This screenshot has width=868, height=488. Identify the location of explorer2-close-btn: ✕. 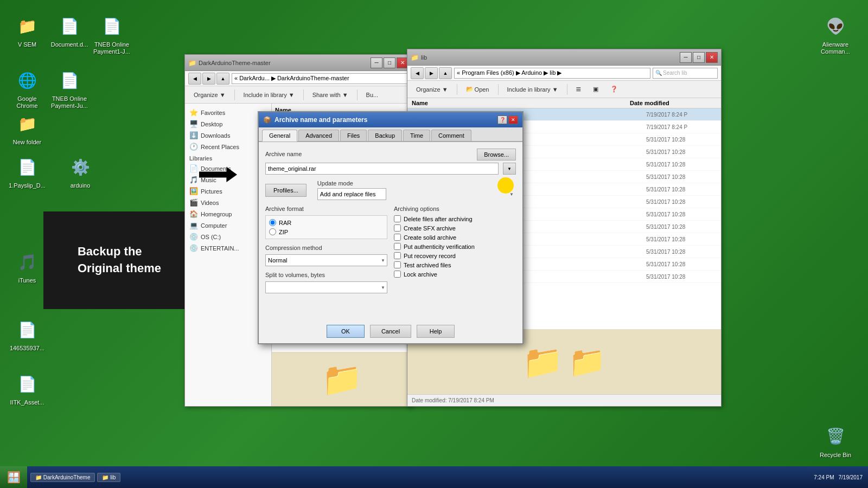
(712, 57).